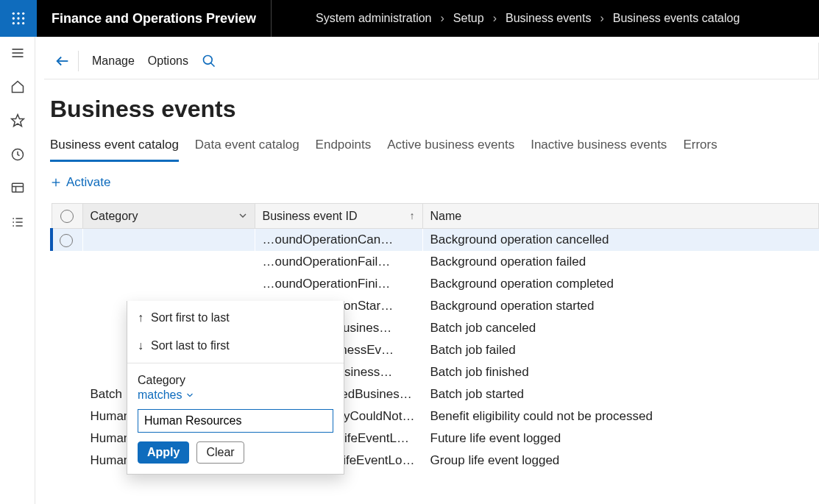  What do you see at coordinates (247, 147) in the screenshot?
I see `tab-data-event-catalog: Data event catalog` at bounding box center [247, 147].